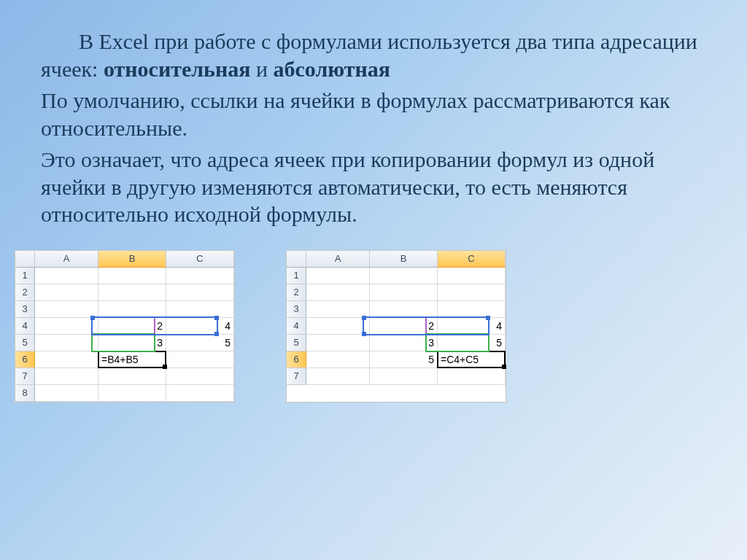  Describe the element at coordinates (396, 327) in the screenshot. I see `excel-screenshot-2: A B C 1 2 3 424 535 6 5 =C4+C5 7` at that location.